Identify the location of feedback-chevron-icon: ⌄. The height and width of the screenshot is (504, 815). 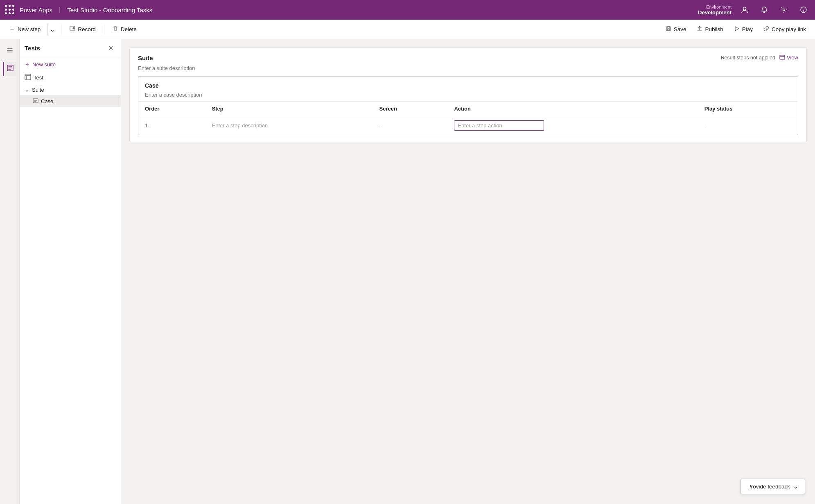
(796, 486).